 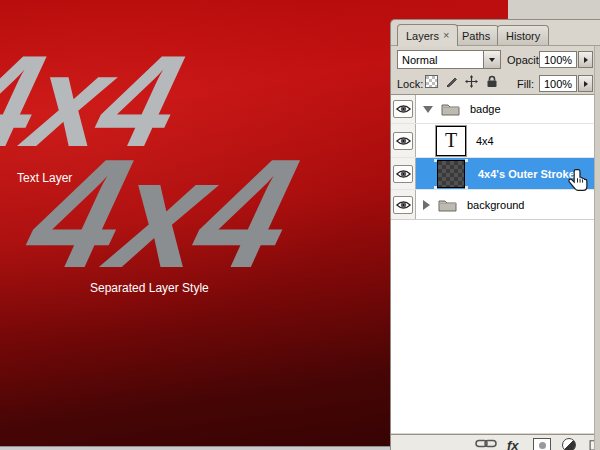 I want to click on window-bottom-edge, so click(x=196, y=448).